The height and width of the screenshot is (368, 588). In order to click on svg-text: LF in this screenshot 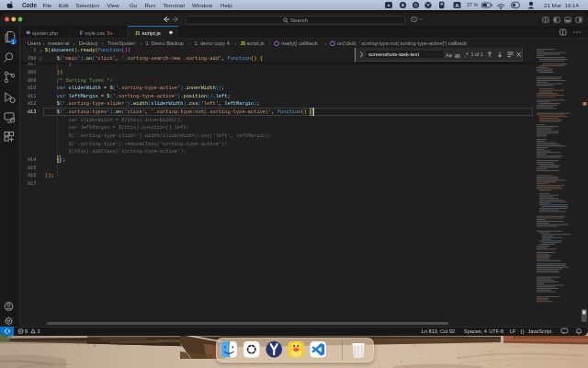, I will do `click(513, 331)`.